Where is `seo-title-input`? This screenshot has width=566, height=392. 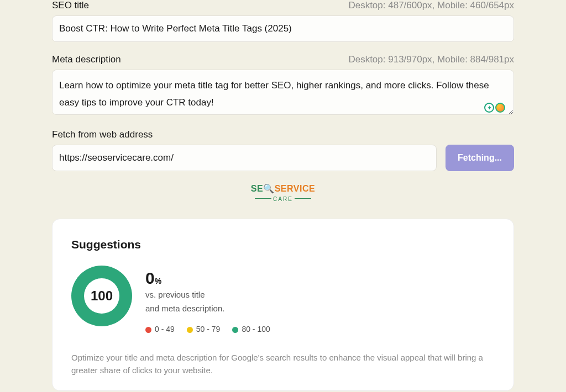
seo-title-input is located at coordinates (283, 29).